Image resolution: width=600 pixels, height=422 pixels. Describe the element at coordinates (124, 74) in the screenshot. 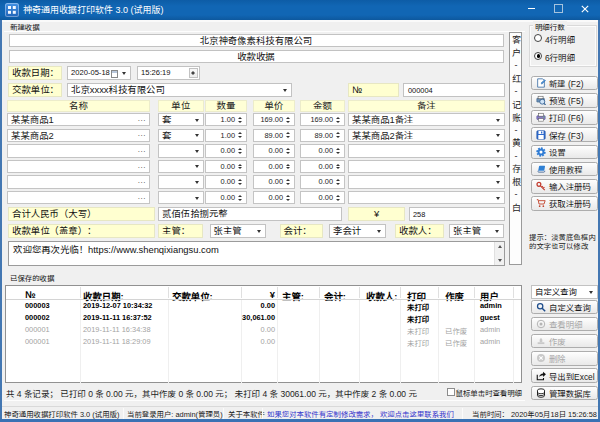

I see `date-dropdown-arrow-icon` at that location.